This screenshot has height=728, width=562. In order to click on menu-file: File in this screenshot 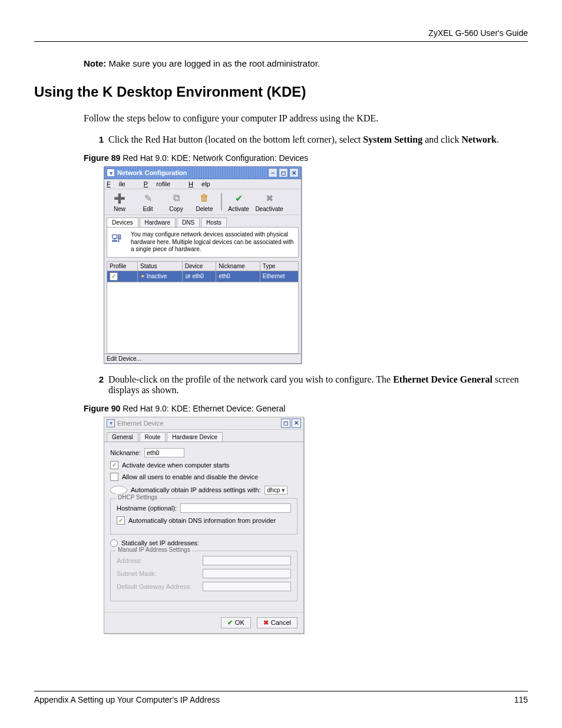, I will do `click(120, 184)`.